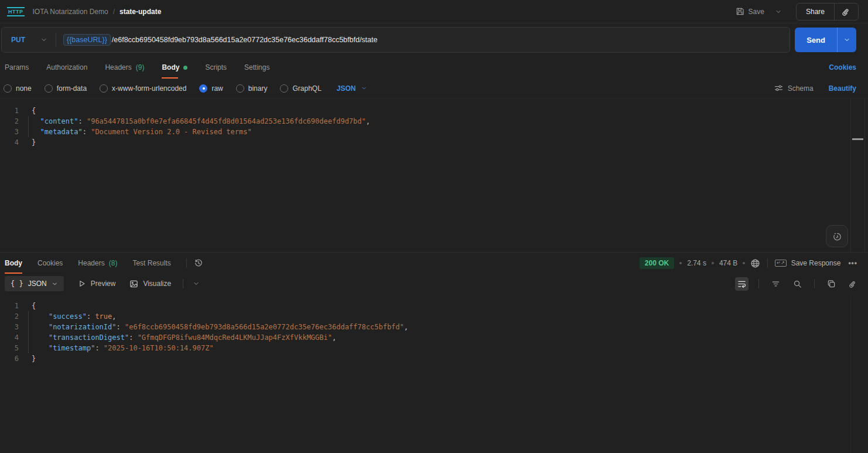  I want to click on copy-link-icon, so click(846, 12).